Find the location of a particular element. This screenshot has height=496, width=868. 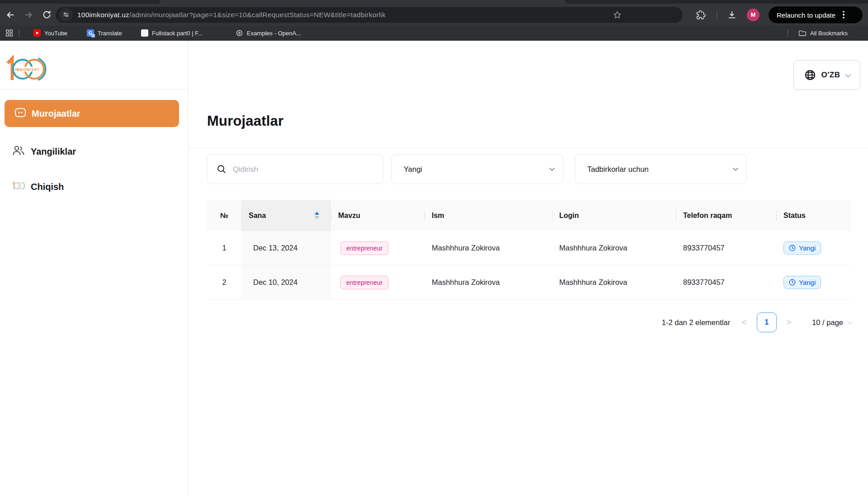

site-settings-button is located at coordinates (66, 15).